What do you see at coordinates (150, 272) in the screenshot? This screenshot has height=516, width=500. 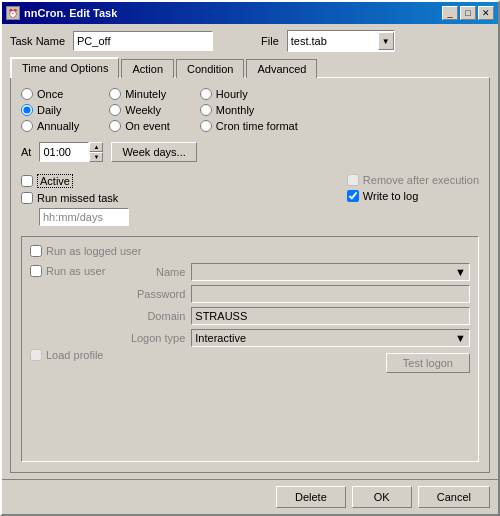 I see `name-label: Name` at bounding box center [150, 272].